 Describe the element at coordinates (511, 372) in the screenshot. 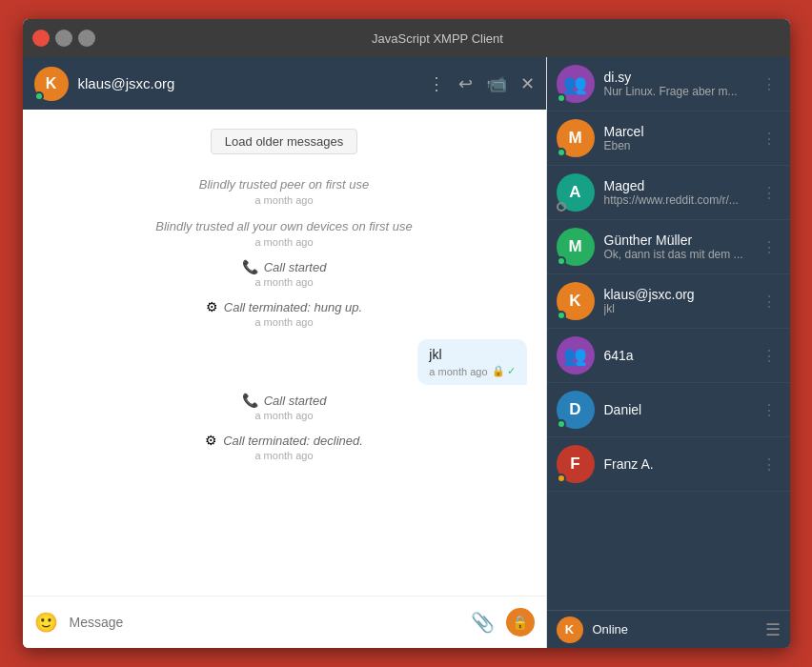

I see `read-receipt-icon: ✓` at that location.